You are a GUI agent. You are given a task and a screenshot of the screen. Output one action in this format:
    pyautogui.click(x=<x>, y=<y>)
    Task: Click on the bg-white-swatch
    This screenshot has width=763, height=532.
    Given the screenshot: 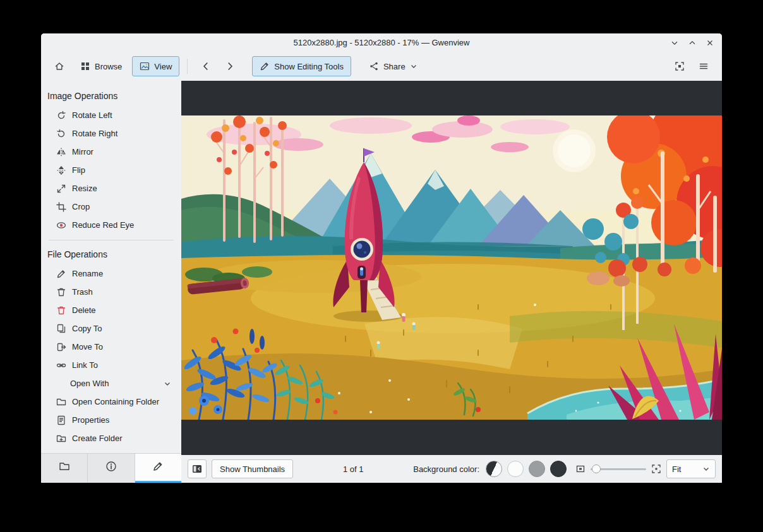 What is the action you would take?
    pyautogui.click(x=515, y=469)
    